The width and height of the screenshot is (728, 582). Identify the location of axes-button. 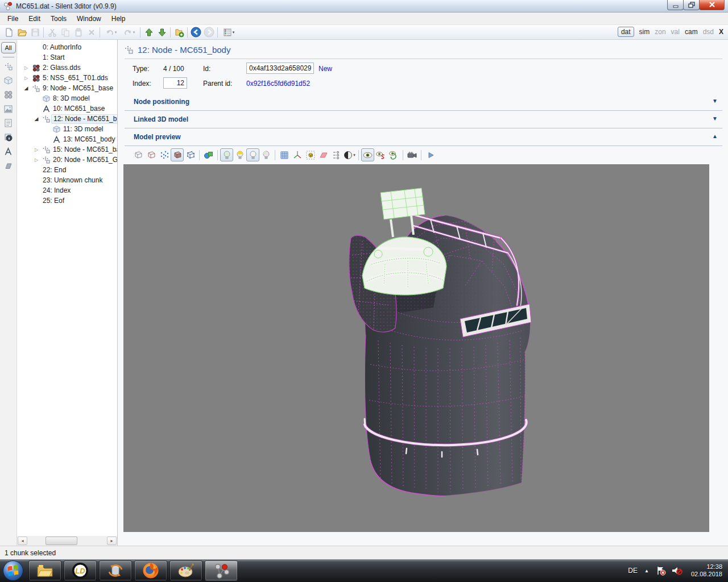
(297, 155).